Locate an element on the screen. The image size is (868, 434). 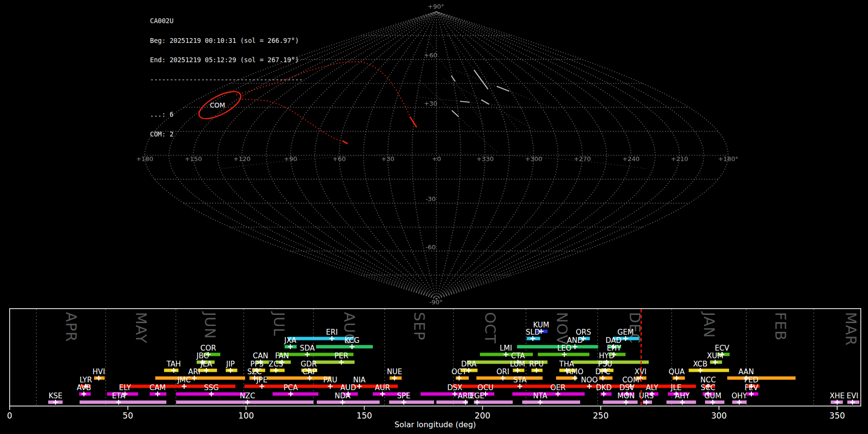
shower-label: NTA is located at coordinates (540, 396).